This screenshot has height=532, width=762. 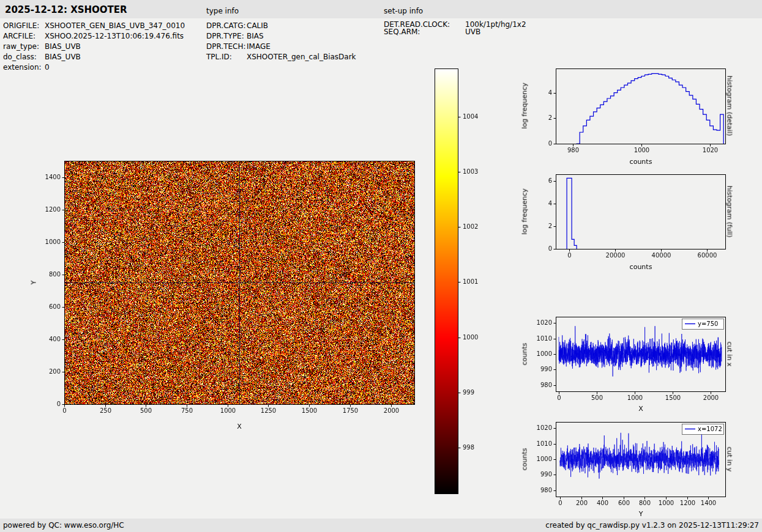 What do you see at coordinates (66, 10) in the screenshot?
I see `page-title: 2025-12-12: XSHOOTER` at bounding box center [66, 10].